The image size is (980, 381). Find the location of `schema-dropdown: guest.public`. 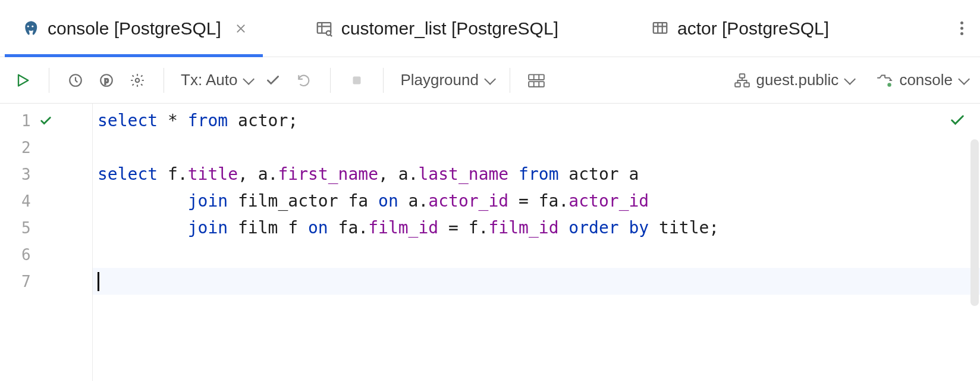

schema-dropdown: guest.public is located at coordinates (793, 80).